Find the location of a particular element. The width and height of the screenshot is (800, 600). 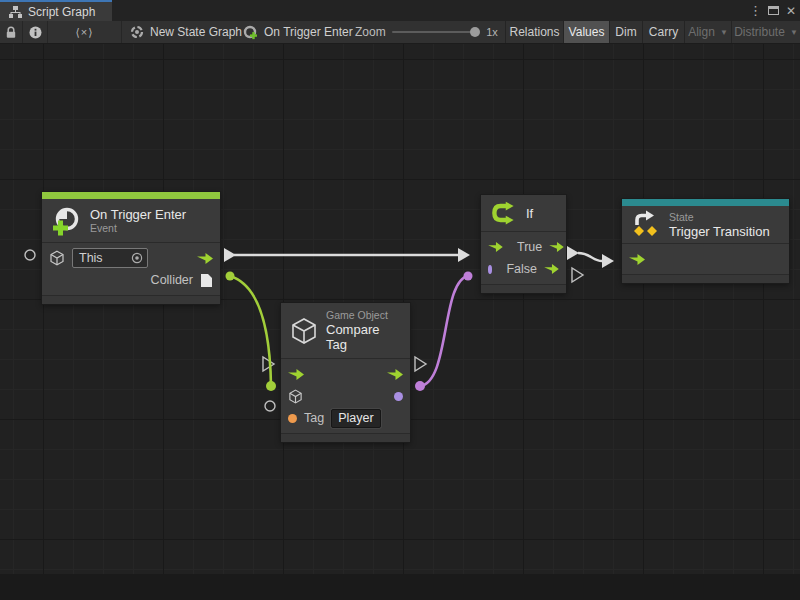

title-bar: Script Graph ⋮ ✕ is located at coordinates (400, 10).